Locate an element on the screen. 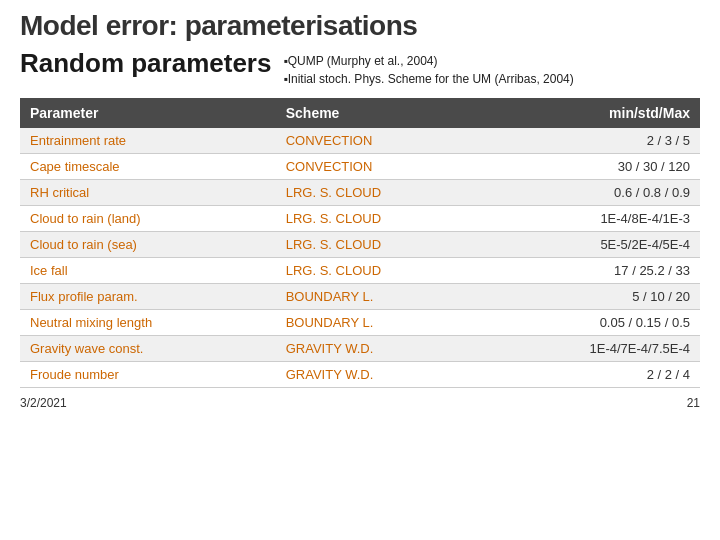 The height and width of the screenshot is (540, 720). table-row: Entrainment rateCONVECTION2 / 3 / 5 is located at coordinates (360, 141).